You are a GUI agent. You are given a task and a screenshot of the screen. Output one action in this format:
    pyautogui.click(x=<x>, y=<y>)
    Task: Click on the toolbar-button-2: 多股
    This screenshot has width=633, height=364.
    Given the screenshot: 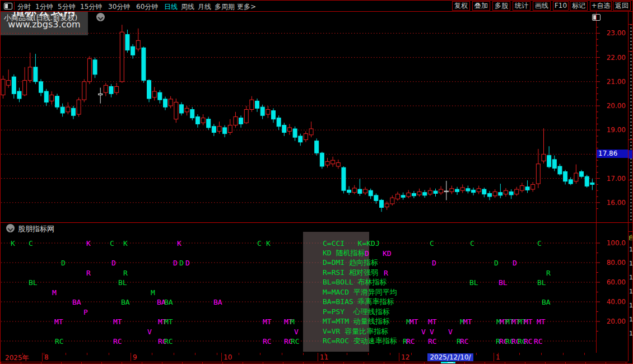 What is the action you would take?
    pyautogui.click(x=501, y=6)
    